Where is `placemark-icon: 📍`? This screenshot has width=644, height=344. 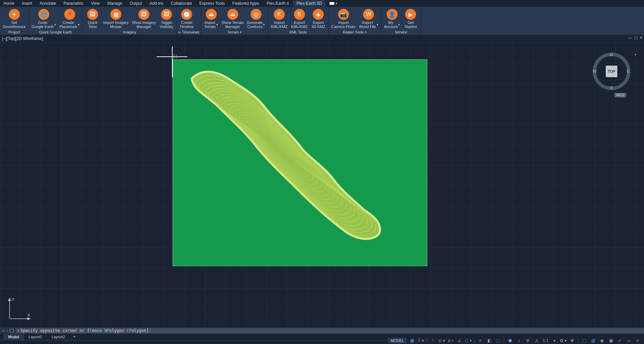
placemark-icon: 📍 is located at coordinates (70, 14).